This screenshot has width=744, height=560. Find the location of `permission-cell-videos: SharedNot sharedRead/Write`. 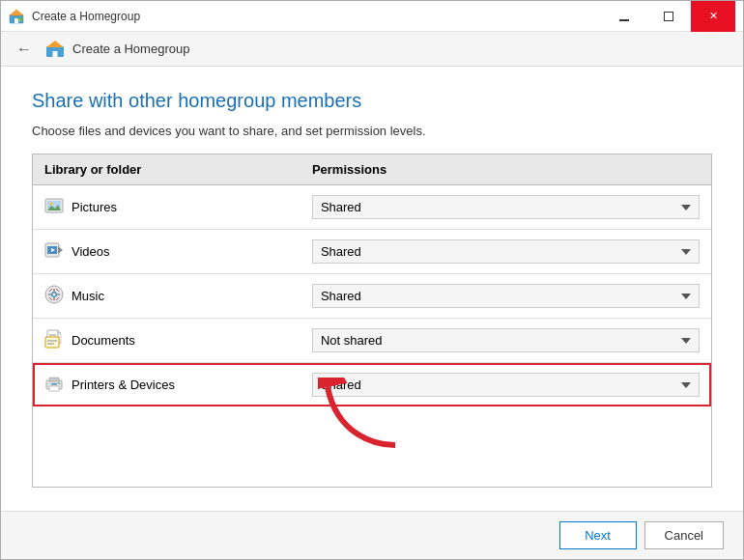

permission-cell-videos: SharedNot sharedRead/Write is located at coordinates (506, 252).